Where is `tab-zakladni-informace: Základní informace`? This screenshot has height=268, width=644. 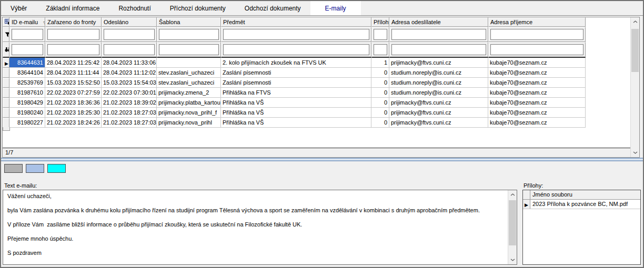
tab-zakladni-informace: Základní informace is located at coordinates (73, 8).